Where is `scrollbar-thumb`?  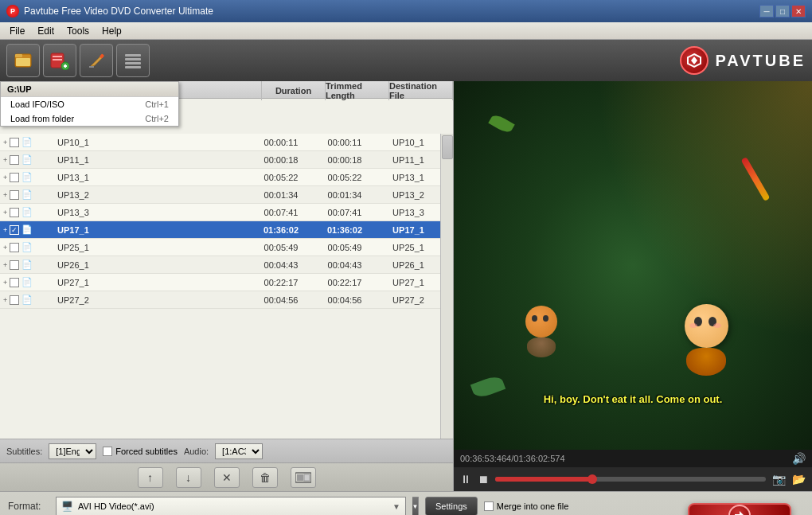
scrollbar-thumb is located at coordinates (447, 147).